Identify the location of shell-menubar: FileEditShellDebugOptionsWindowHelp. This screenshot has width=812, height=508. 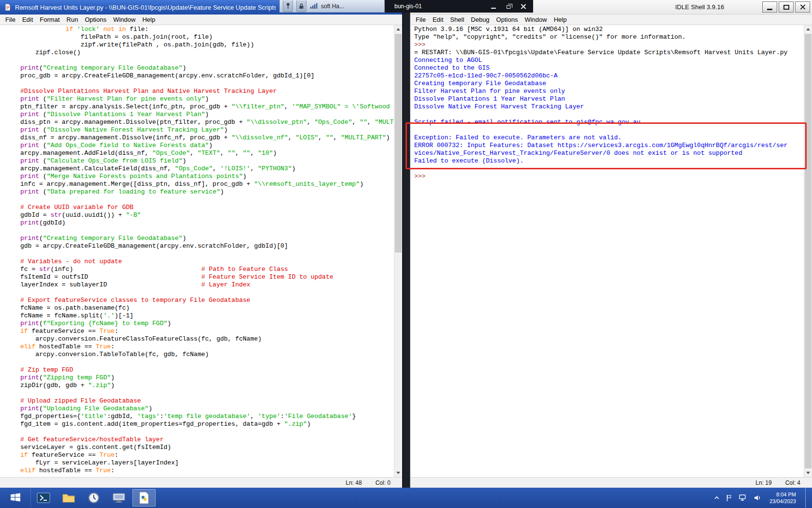
(611, 20).